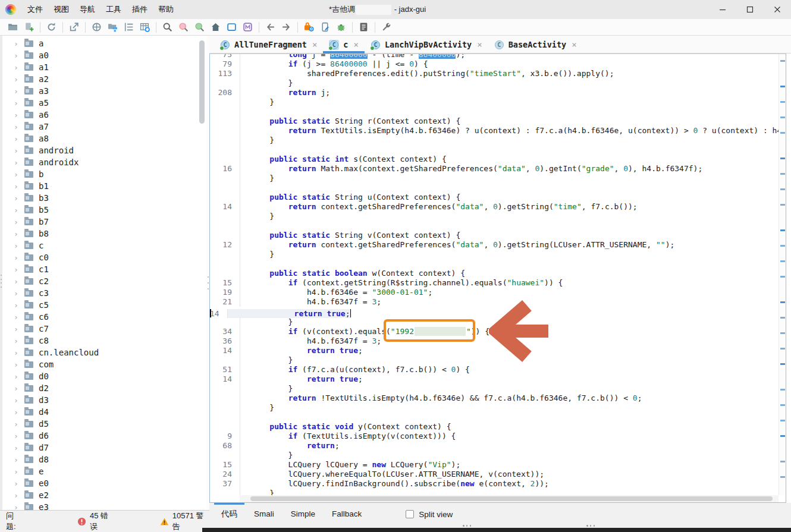 This screenshot has width=791, height=532. I want to click on reload-icon, so click(51, 27).